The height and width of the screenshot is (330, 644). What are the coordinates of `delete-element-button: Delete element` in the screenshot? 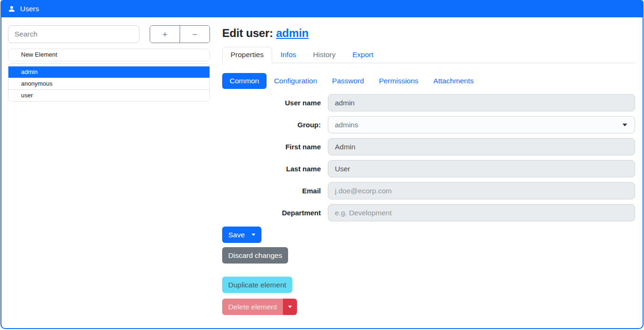 It's located at (253, 307).